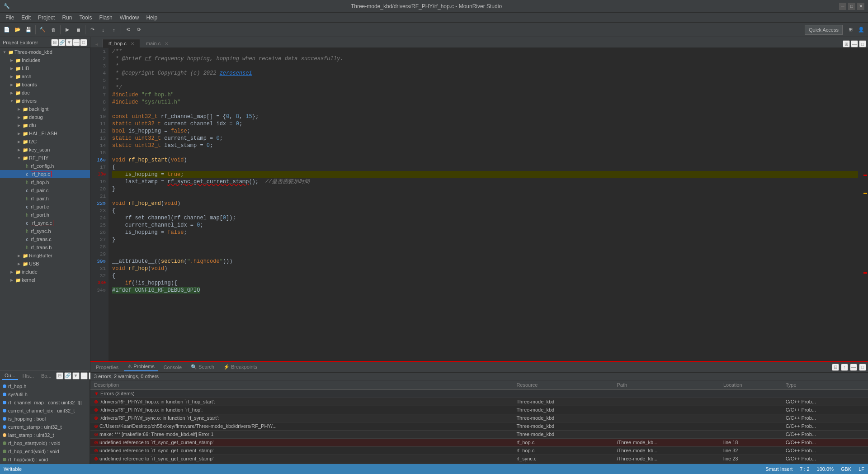 The height and width of the screenshot is (474, 868). I want to click on error-row-7: ⊗ undefined reference to `rf_sync_get_cu…, so click(479, 450).